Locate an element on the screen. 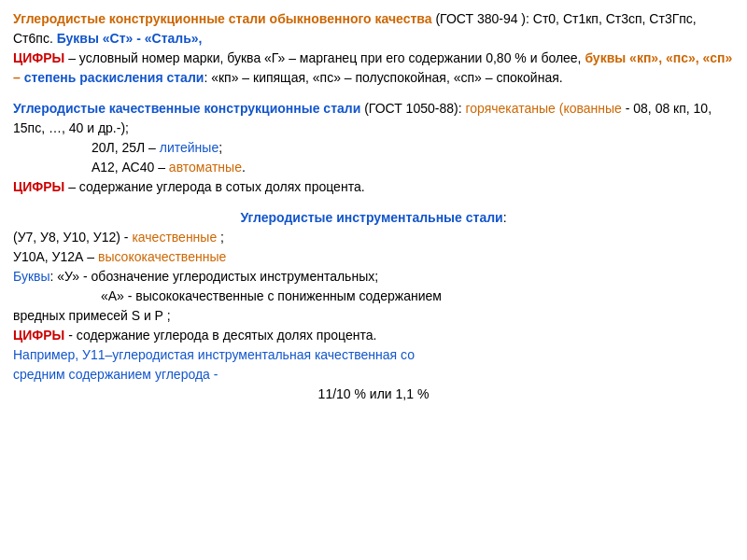  section3-title-line: Углеродистые инструментальные стали: is located at coordinates (374, 218).